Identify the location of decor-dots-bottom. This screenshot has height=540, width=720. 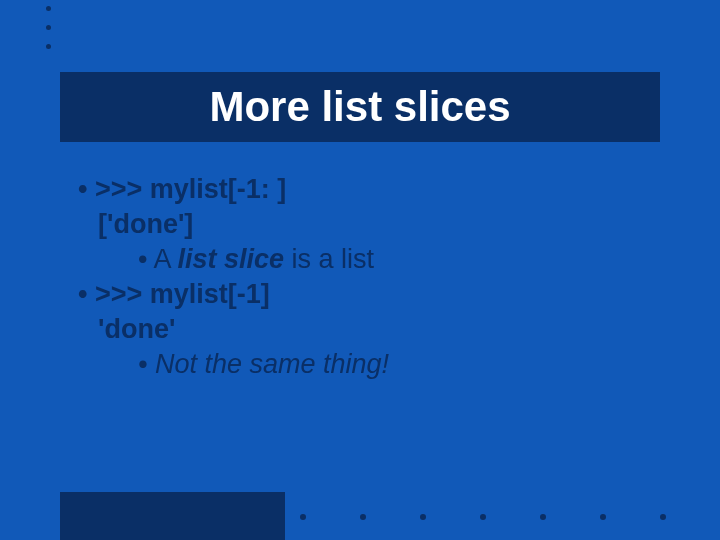
(510, 517).